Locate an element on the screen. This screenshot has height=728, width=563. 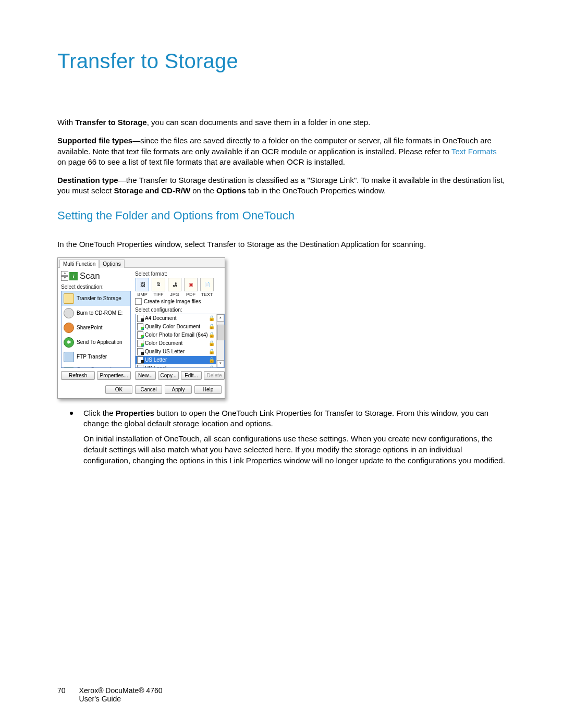
scan-number-spinner: ▴ ▾ is located at coordinates (64, 276).